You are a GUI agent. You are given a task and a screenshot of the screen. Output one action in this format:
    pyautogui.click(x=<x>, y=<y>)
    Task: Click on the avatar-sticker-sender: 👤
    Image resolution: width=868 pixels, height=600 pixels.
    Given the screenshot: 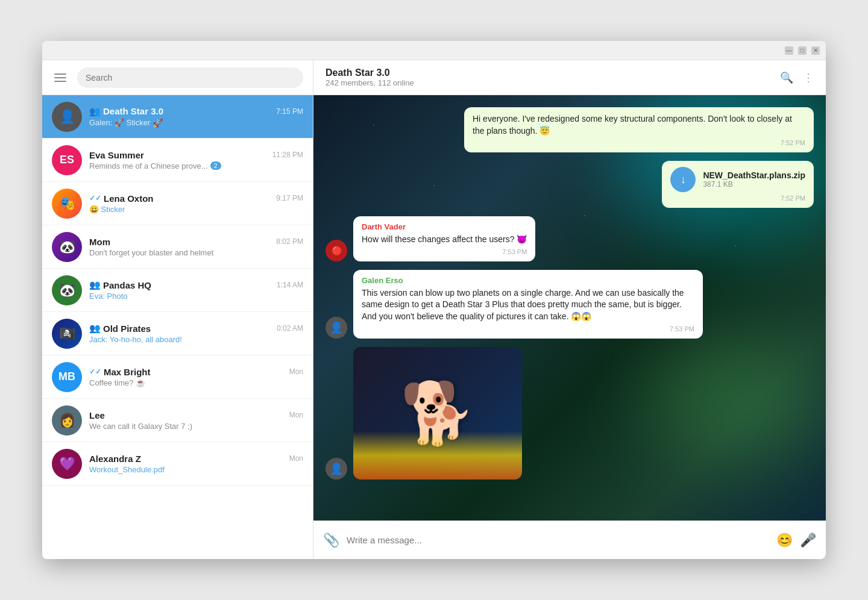 What is the action you would take?
    pyautogui.click(x=336, y=469)
    